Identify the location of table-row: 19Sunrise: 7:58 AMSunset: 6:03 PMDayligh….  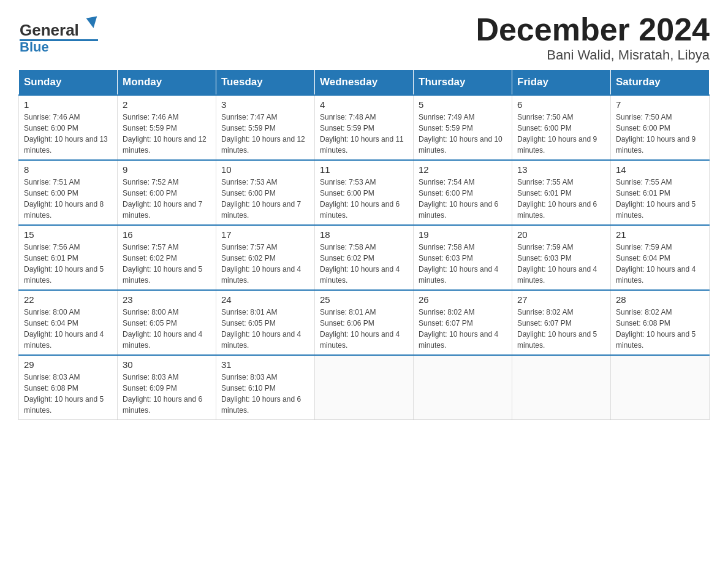
(463, 258).